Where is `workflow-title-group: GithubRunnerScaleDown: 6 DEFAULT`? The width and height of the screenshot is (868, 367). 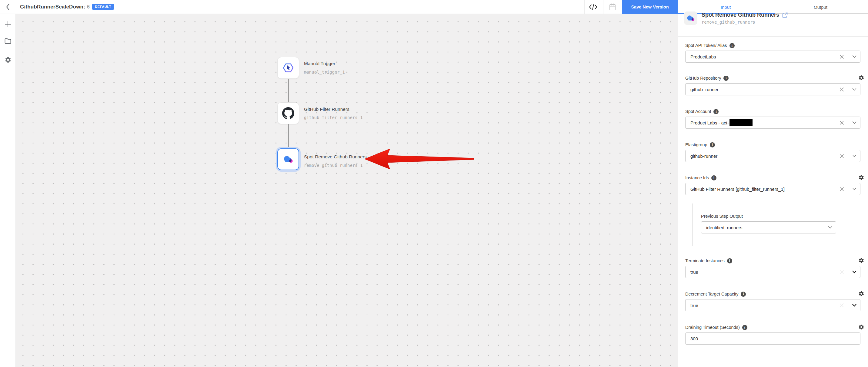
workflow-title-group: GithubRunnerScaleDown: 6 DEFAULT is located at coordinates (67, 7).